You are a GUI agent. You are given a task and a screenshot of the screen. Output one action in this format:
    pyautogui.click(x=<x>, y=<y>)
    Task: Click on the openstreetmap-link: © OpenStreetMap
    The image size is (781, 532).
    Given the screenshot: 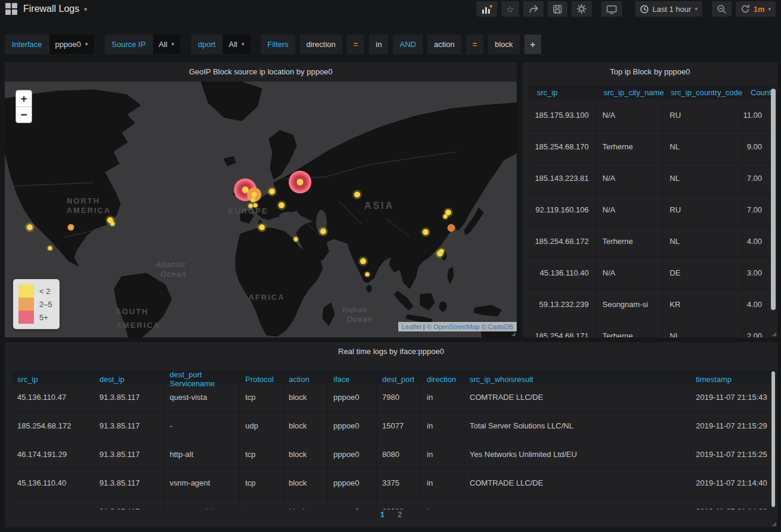 What is the action you would take?
    pyautogui.click(x=454, y=327)
    